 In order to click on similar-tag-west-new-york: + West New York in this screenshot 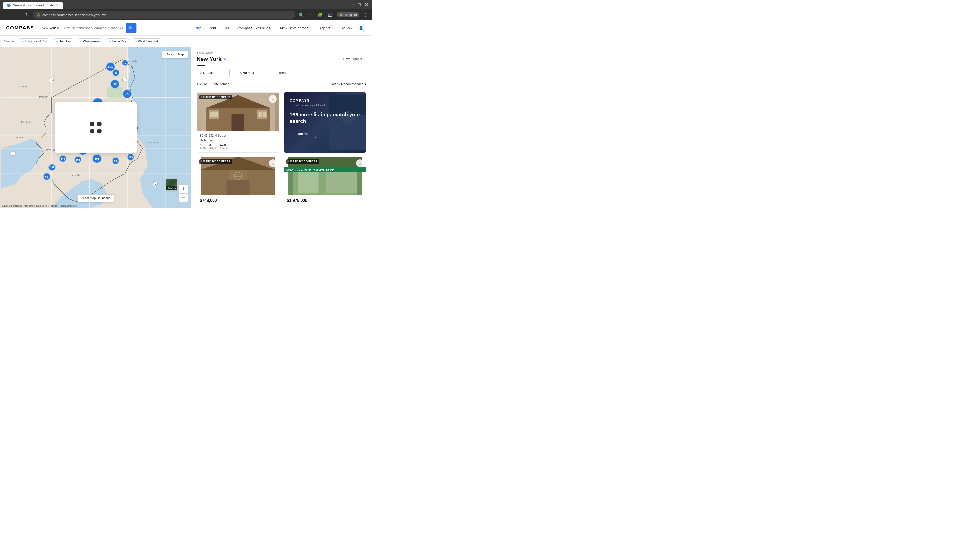, I will do `click(147, 41)`.